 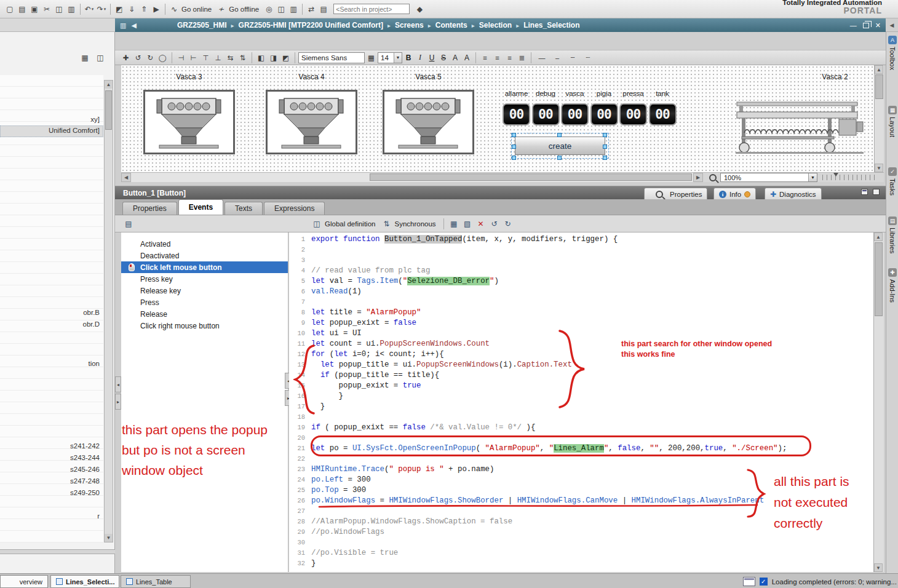 I want to click on zoom-select: 100% ▼, so click(x=769, y=177).